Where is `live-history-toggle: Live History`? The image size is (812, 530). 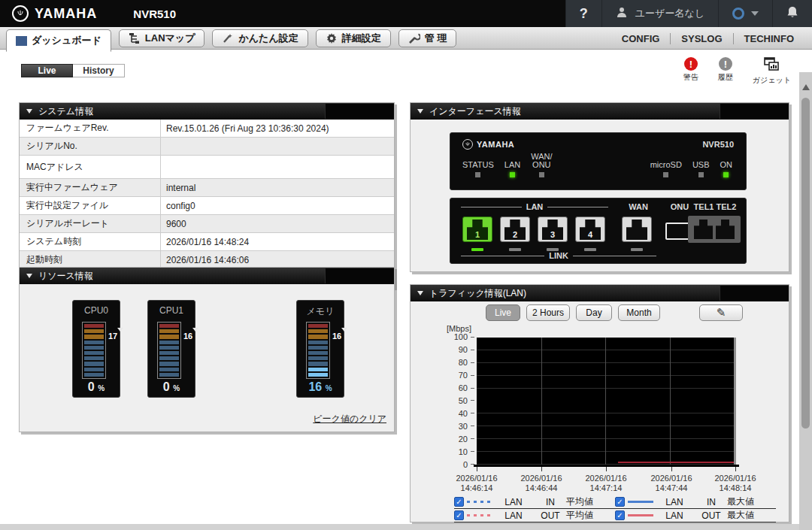 live-history-toggle: Live History is located at coordinates (73, 71).